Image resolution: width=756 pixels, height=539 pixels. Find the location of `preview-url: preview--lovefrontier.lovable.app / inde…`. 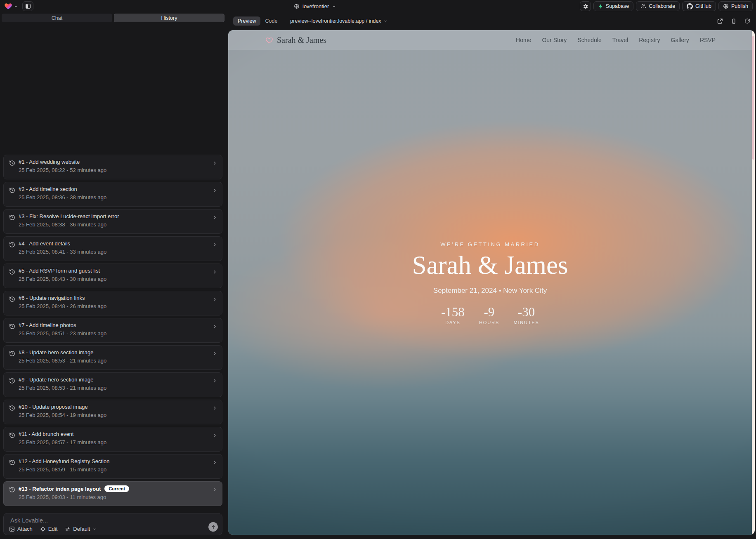

preview-url: preview--lovefrontier.lovable.app / inde… is located at coordinates (335, 21).